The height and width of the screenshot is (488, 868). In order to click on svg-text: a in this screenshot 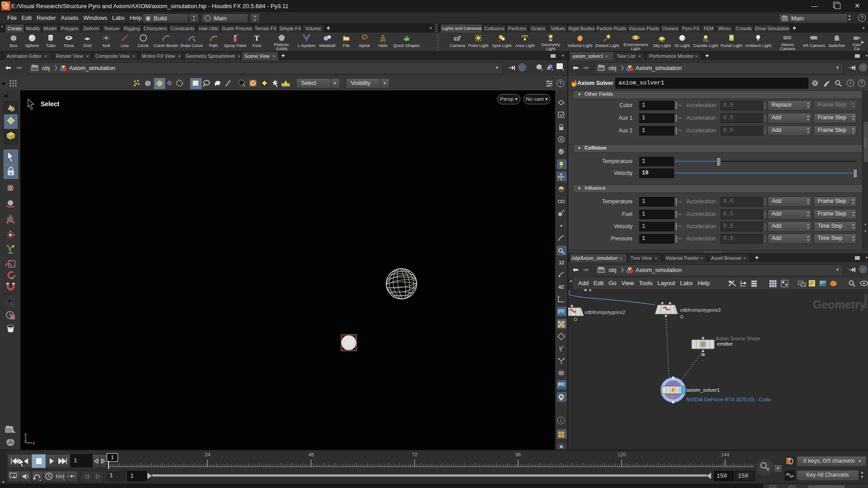, I will do `click(11, 174)`.